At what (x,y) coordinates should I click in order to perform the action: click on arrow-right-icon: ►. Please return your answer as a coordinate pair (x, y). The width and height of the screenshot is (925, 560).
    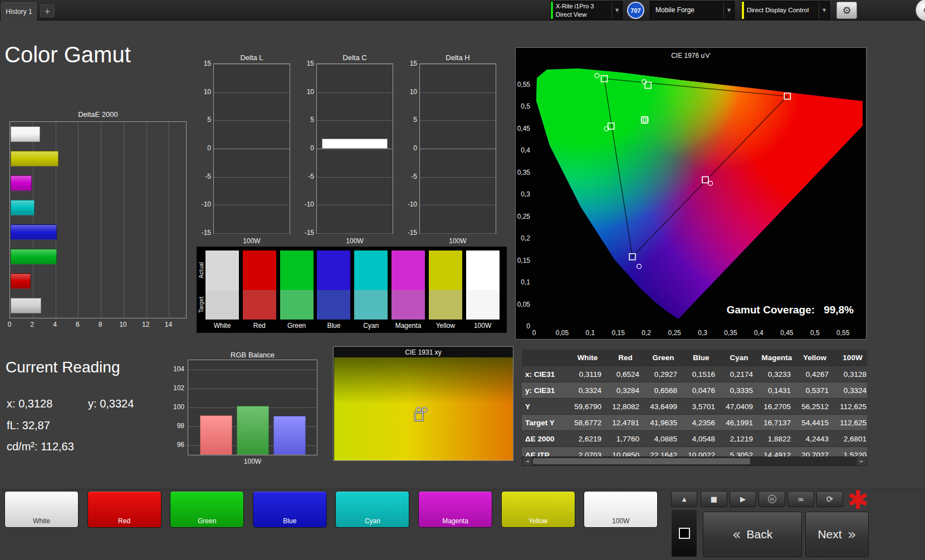
    Looking at the image, I should click on (862, 461).